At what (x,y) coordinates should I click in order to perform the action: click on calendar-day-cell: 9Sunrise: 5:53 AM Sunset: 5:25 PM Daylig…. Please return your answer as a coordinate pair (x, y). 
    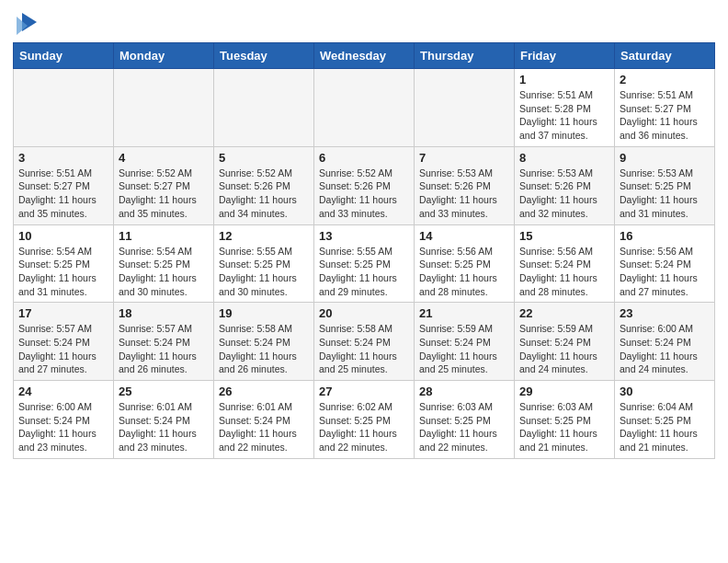
    Looking at the image, I should click on (665, 186).